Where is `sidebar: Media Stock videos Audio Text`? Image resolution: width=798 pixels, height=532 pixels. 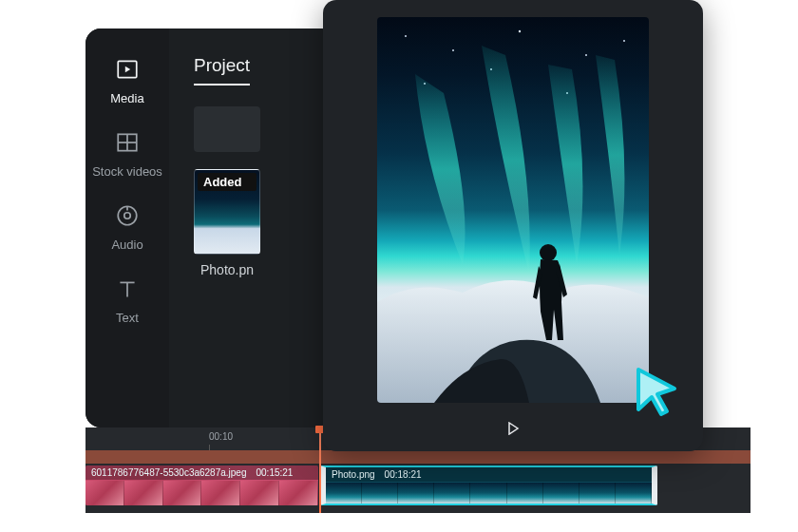
sidebar: Media Stock videos Audio Text is located at coordinates (127, 228).